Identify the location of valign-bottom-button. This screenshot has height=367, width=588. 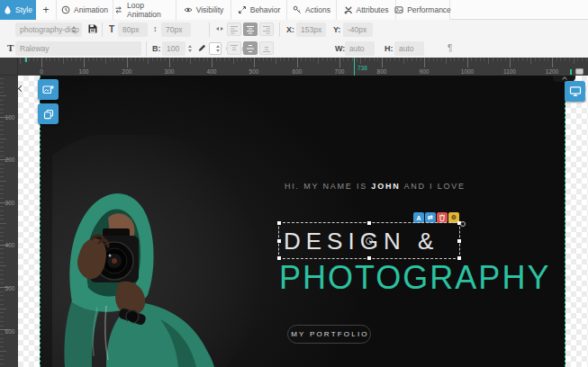
(267, 49).